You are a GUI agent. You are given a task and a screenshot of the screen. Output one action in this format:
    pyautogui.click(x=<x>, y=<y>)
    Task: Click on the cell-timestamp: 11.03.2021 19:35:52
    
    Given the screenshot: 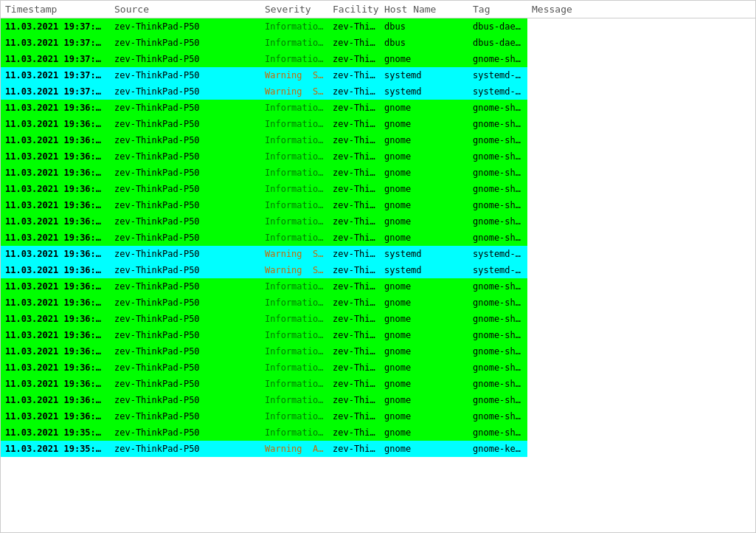 What is the action you would take?
    pyautogui.click(x=55, y=449)
    